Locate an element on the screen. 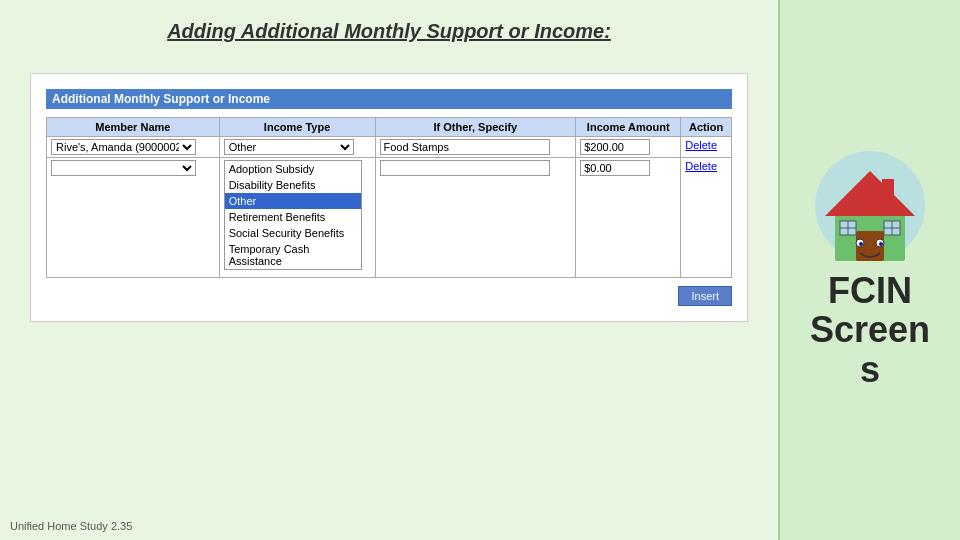 This screenshot has height=540, width=960. row1-if-other-cell is located at coordinates (476, 148).